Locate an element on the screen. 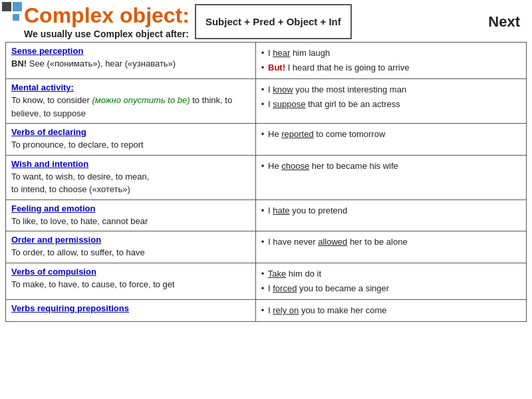  table-row: Feeling and emotion To like, to love, to… is located at coordinates (266, 215).